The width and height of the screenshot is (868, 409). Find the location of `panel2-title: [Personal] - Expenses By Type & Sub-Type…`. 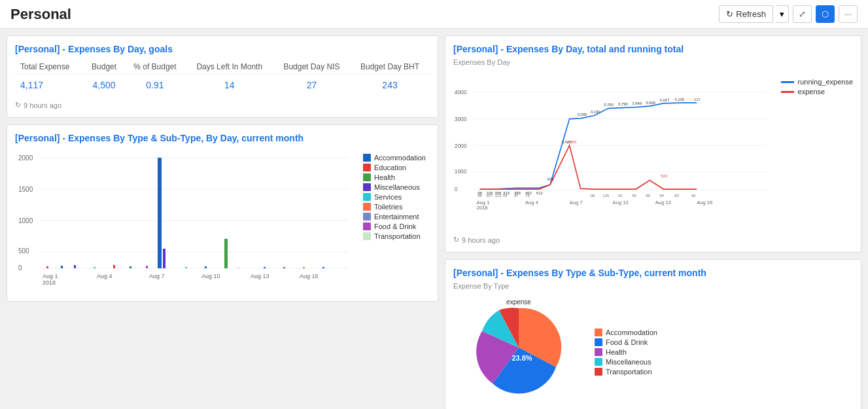

panel2-title: [Personal] - Expenses By Type & Sub-Type… is located at coordinates (222, 138).